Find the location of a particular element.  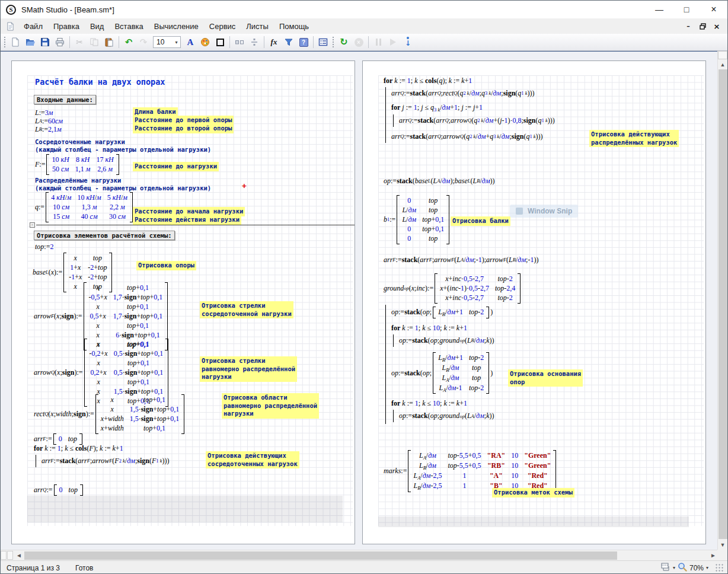

scroll-left-icon: ◄ is located at coordinates (19, 555).